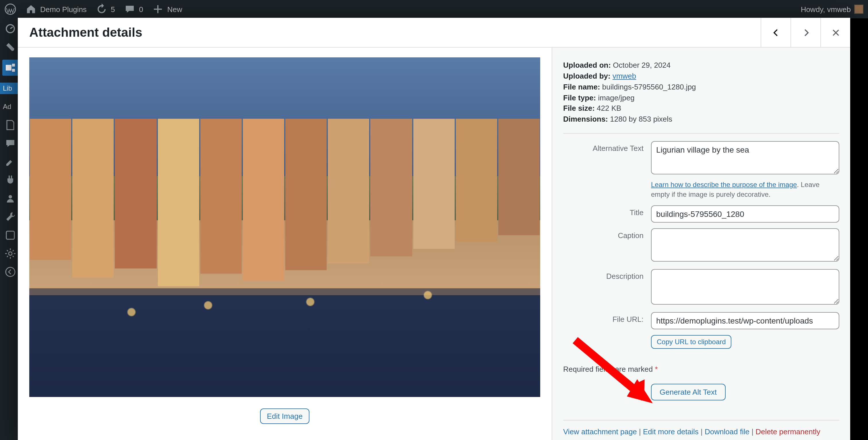 Image resolution: width=868 pixels, height=440 pixels. Describe the element at coordinates (86, 32) in the screenshot. I see `modal-title: Attachment details` at that location.